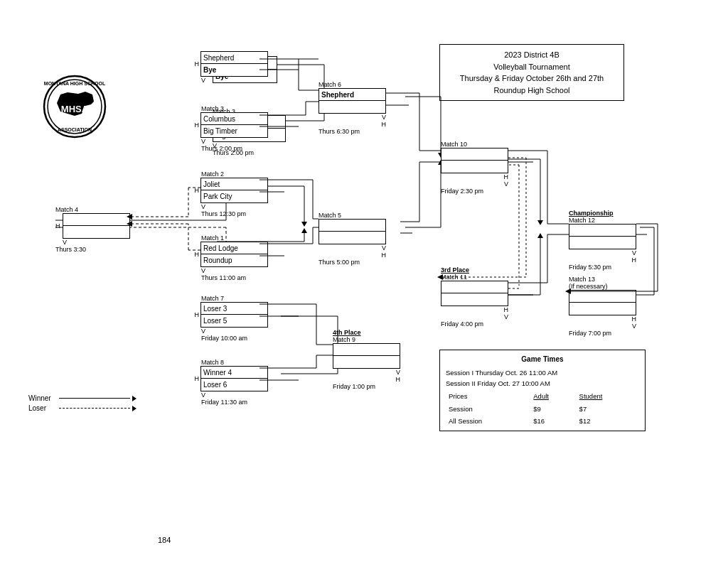  What do you see at coordinates (235, 70) in the screenshot?
I see `shep-v-row: Bye` at bounding box center [235, 70].